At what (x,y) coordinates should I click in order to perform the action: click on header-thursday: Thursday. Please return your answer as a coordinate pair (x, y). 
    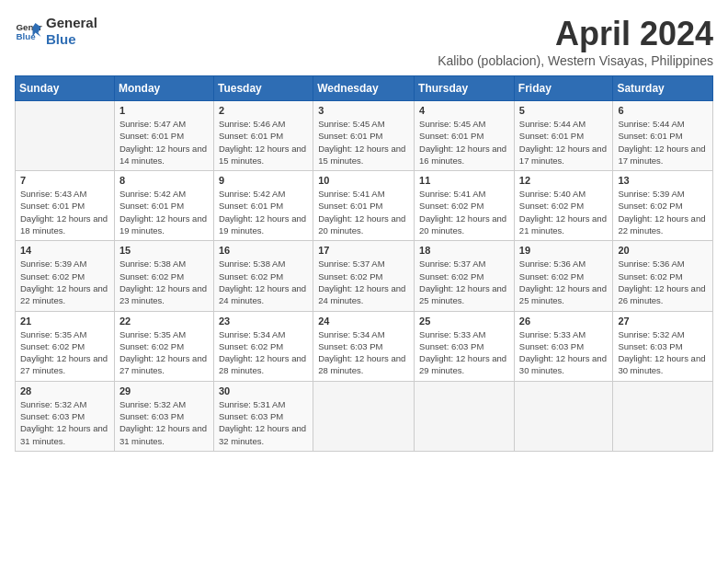
    Looking at the image, I should click on (465, 88).